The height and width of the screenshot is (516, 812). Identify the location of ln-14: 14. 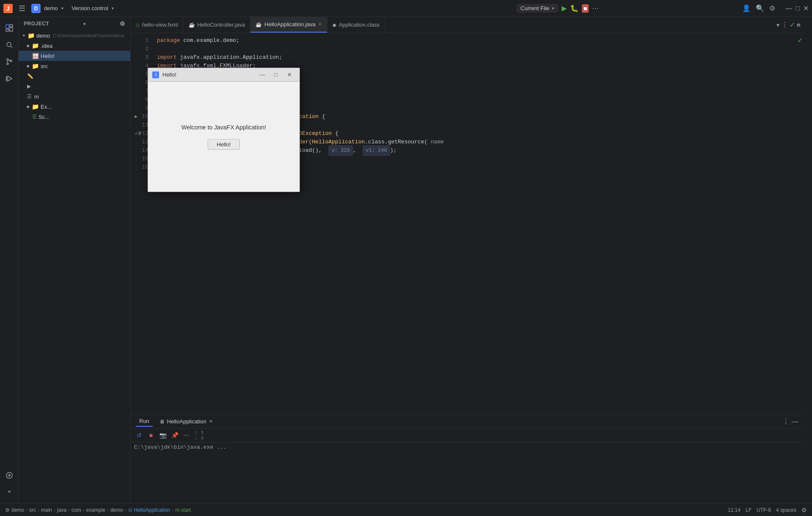
(140, 151).